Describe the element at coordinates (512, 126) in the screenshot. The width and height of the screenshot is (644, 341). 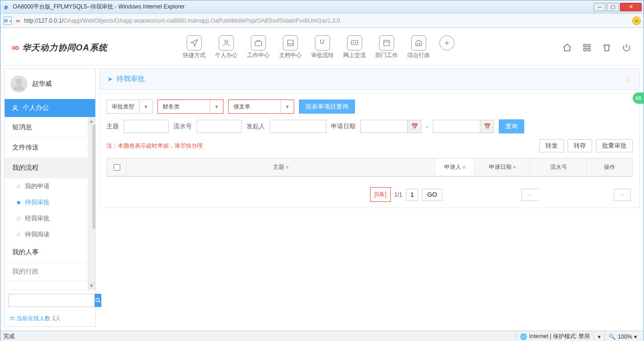
I see `search-button: 查询` at that location.